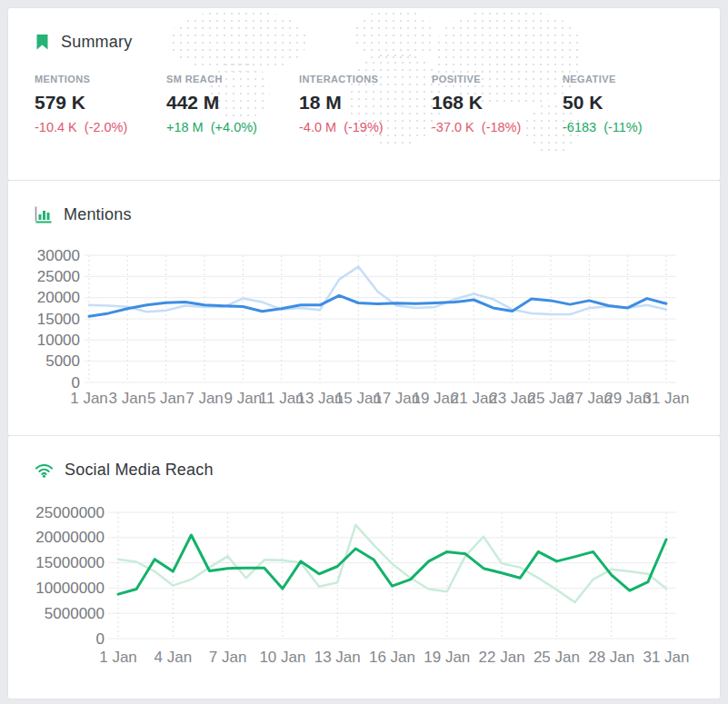 This screenshot has width=728, height=704. I want to click on svg-text: 10000, so click(58, 340).